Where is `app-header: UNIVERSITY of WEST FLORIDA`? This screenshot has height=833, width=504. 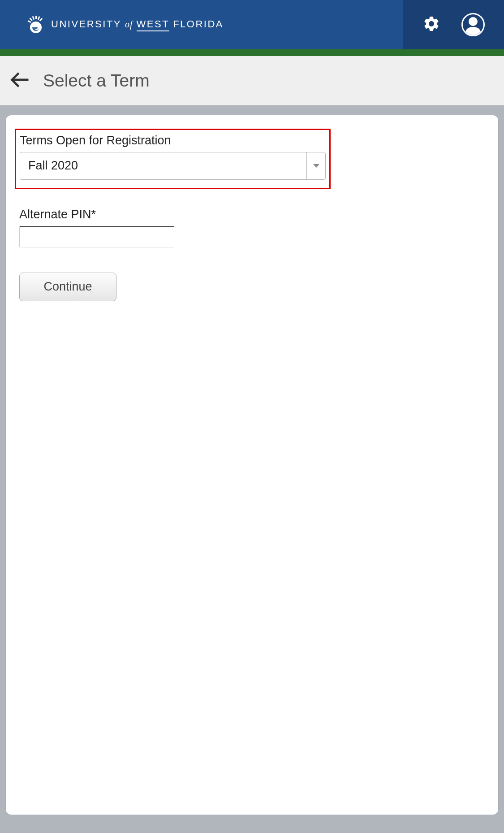
app-header: UNIVERSITY of WEST FLORIDA is located at coordinates (252, 25).